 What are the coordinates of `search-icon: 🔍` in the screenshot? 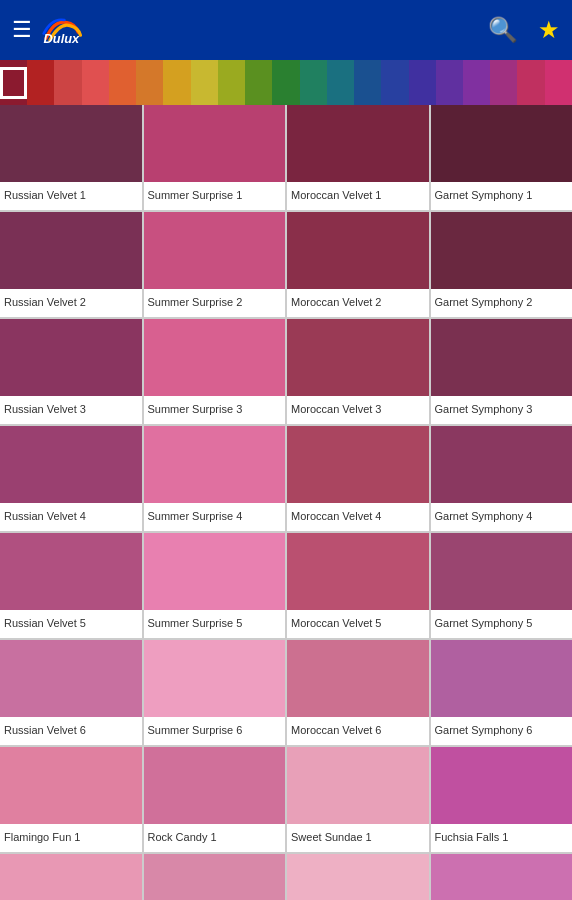 It's located at (503, 30).